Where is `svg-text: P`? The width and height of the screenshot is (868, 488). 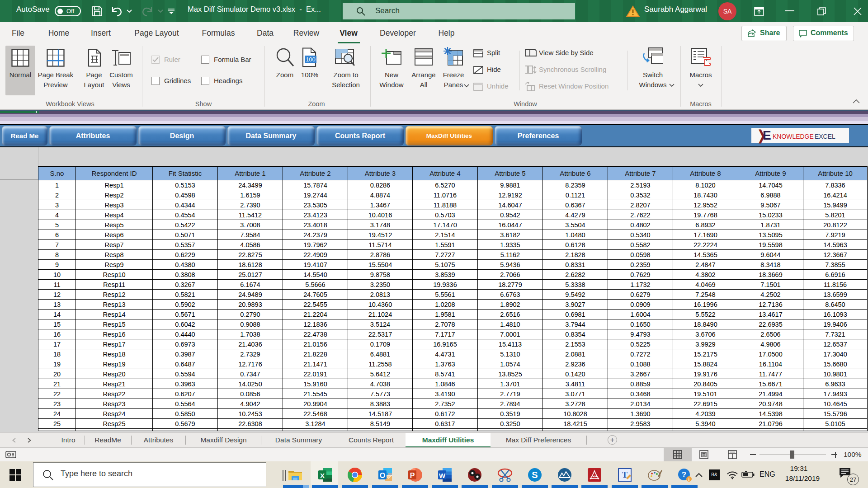
svg-text: P is located at coordinates (412, 475).